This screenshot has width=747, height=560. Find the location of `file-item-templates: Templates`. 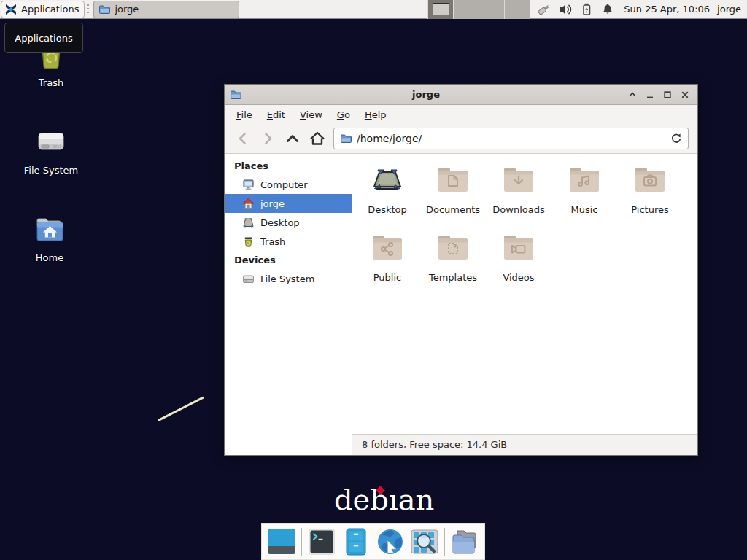

file-item-templates: Templates is located at coordinates (453, 257).